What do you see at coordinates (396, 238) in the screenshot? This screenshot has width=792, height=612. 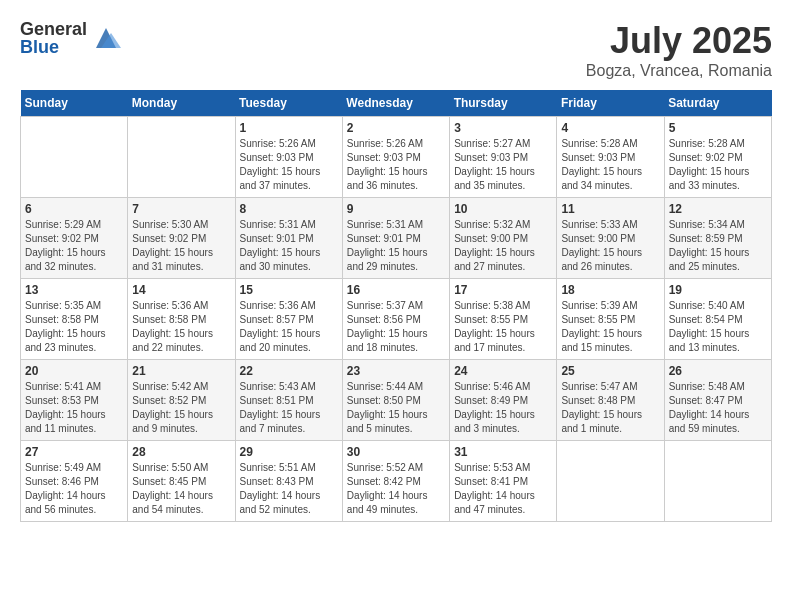 I see `calendar-week-2: 6Sunrise: 5:29 AM Sunset: 9:02 PM Daylig…` at bounding box center [396, 238].